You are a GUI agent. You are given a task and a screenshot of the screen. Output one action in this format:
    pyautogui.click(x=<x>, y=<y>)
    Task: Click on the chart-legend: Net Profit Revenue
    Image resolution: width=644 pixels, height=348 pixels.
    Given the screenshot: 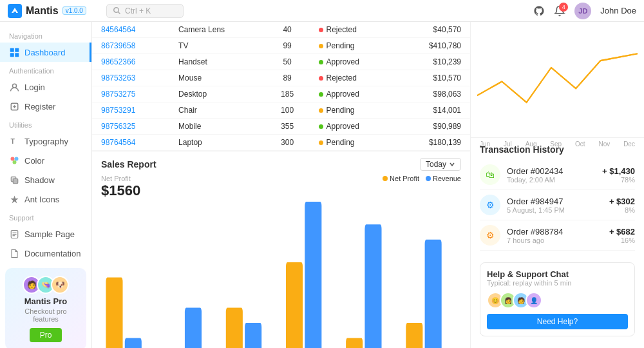 What is the action you would take?
    pyautogui.click(x=422, y=179)
    